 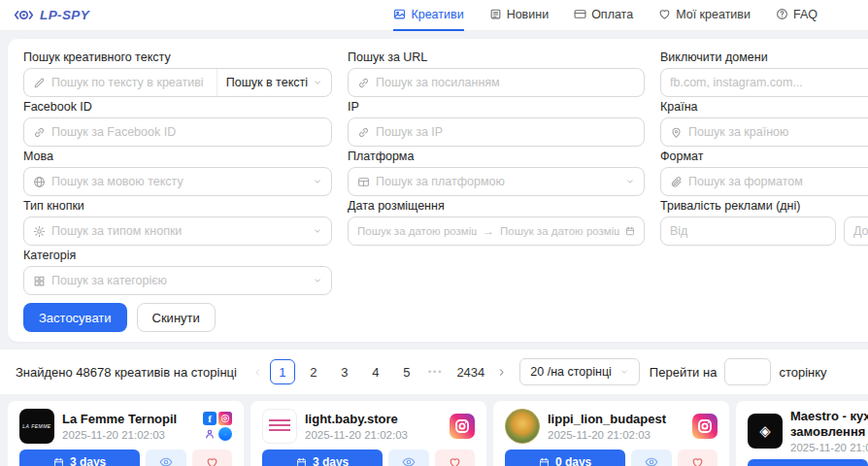 What do you see at coordinates (225, 434) in the screenshot?
I see `messenger-icon` at bounding box center [225, 434].